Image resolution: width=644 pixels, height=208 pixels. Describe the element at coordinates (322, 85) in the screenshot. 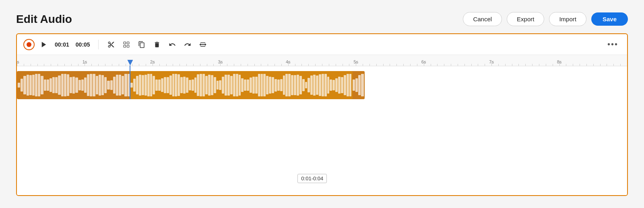

I see `audio-track` at that location.